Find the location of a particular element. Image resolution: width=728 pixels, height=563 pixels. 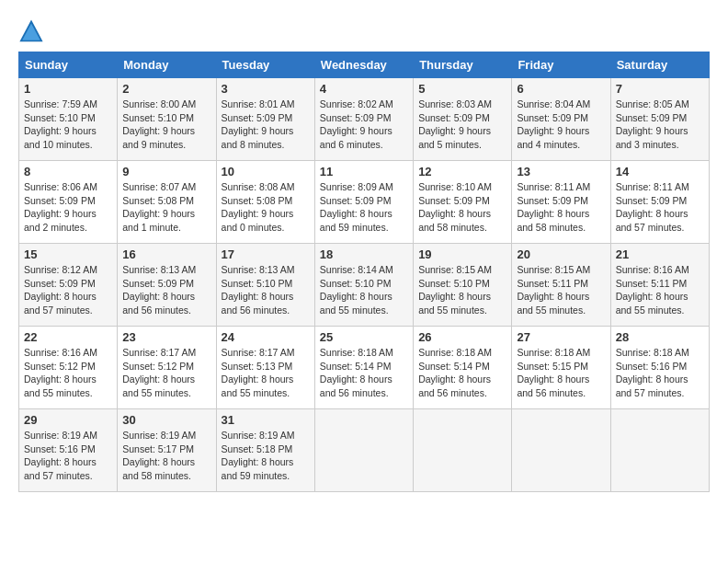

calendar-cell: 4Sunrise: 8:02 AMSunset: 5:09 PMDaylight… is located at coordinates (364, 120).